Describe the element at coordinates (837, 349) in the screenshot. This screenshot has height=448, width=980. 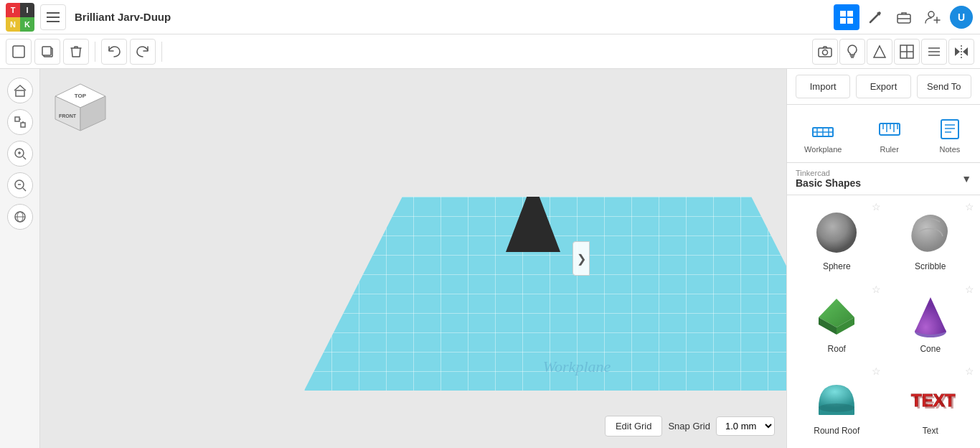
I see `roof-label: Roof` at that location.